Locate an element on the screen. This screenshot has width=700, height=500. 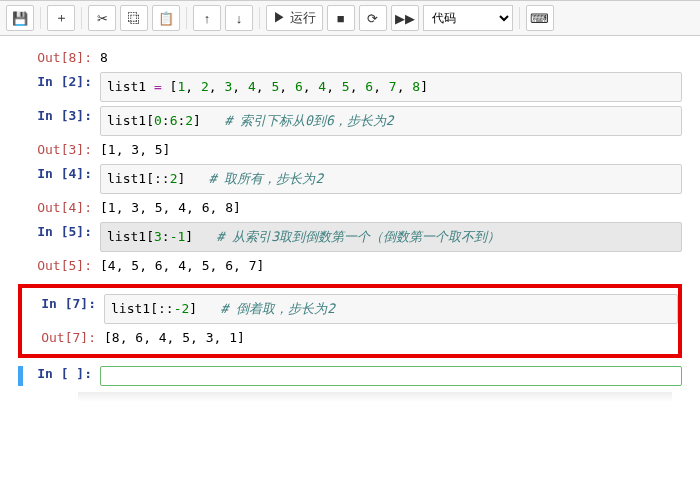
out-prompt: Out[5]: is located at coordinates (59, 266).